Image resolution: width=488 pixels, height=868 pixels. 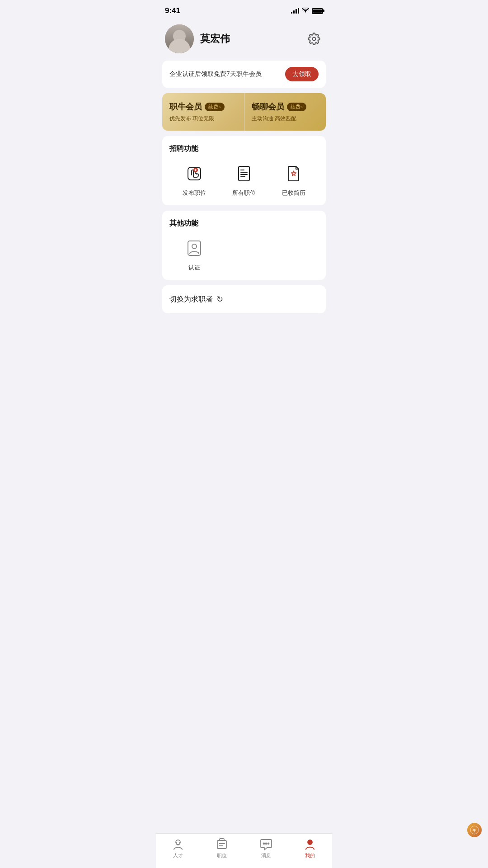 What do you see at coordinates (295, 11) in the screenshot?
I see `signal-icon` at bounding box center [295, 11].